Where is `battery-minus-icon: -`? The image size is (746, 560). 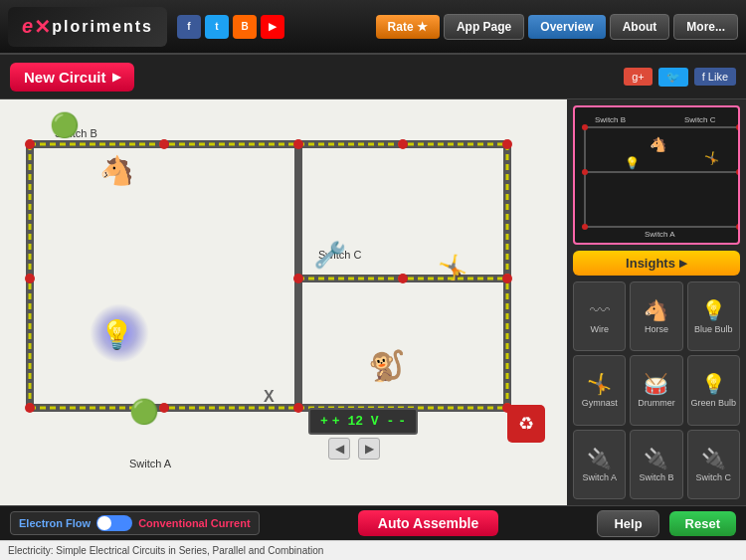
battery-minus-icon: - is located at coordinates (402, 422).